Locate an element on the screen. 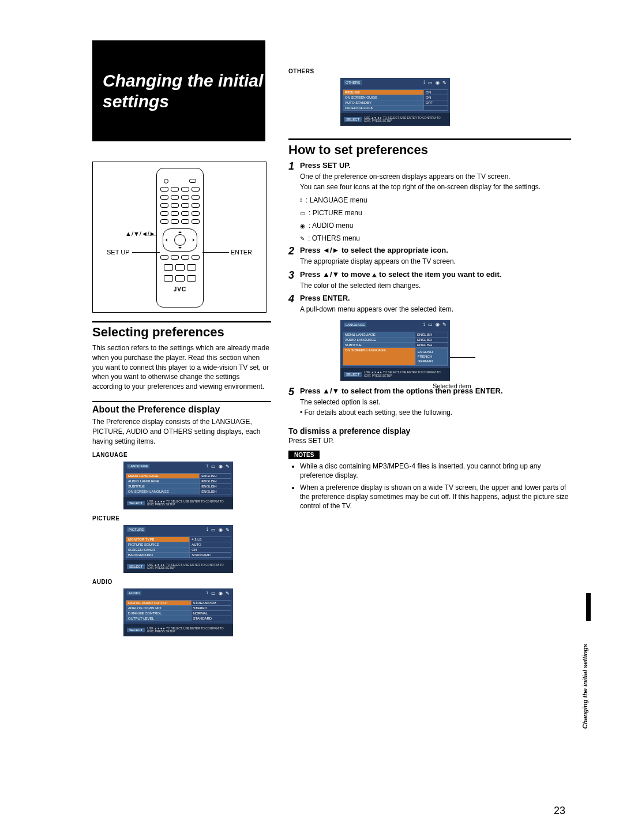 Image resolution: width=623 pixels, height=840 pixels. page-number: 23 is located at coordinates (560, 811).